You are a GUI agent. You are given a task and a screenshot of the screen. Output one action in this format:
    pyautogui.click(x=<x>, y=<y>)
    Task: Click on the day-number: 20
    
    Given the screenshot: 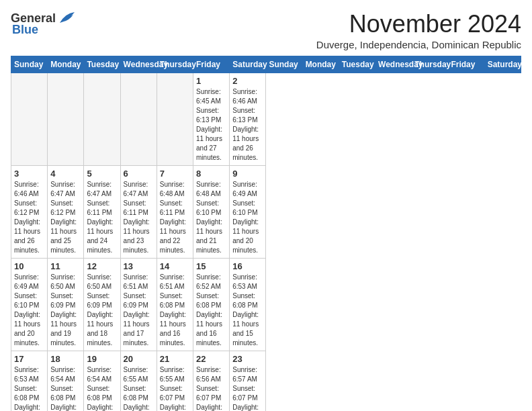 What is the action you would take?
    pyautogui.click(x=138, y=359)
    